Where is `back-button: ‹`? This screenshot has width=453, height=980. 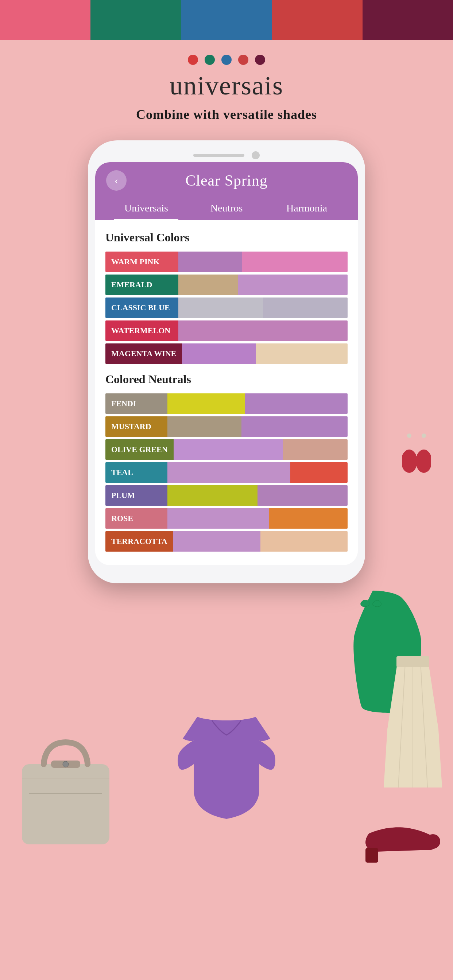
back-button: ‹ is located at coordinates (116, 180).